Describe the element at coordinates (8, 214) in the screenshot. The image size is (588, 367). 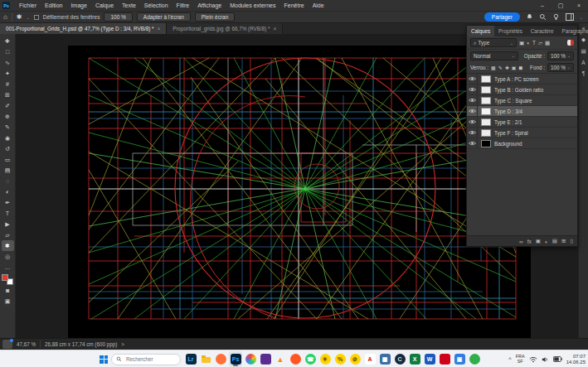
I see `tool-type-icon: T` at that location.